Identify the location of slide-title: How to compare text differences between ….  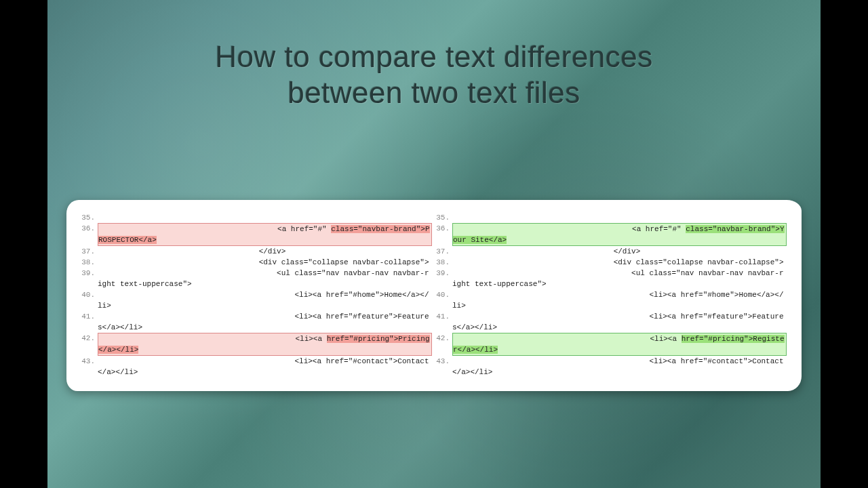
(434, 75).